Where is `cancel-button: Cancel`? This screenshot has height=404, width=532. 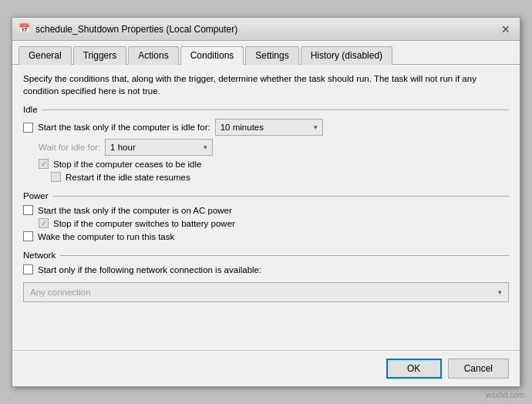
cancel-button: Cancel is located at coordinates (478, 369).